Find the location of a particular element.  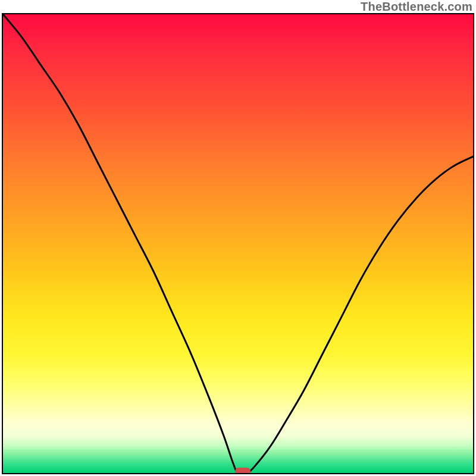

optimal-marker is located at coordinates (243, 471).